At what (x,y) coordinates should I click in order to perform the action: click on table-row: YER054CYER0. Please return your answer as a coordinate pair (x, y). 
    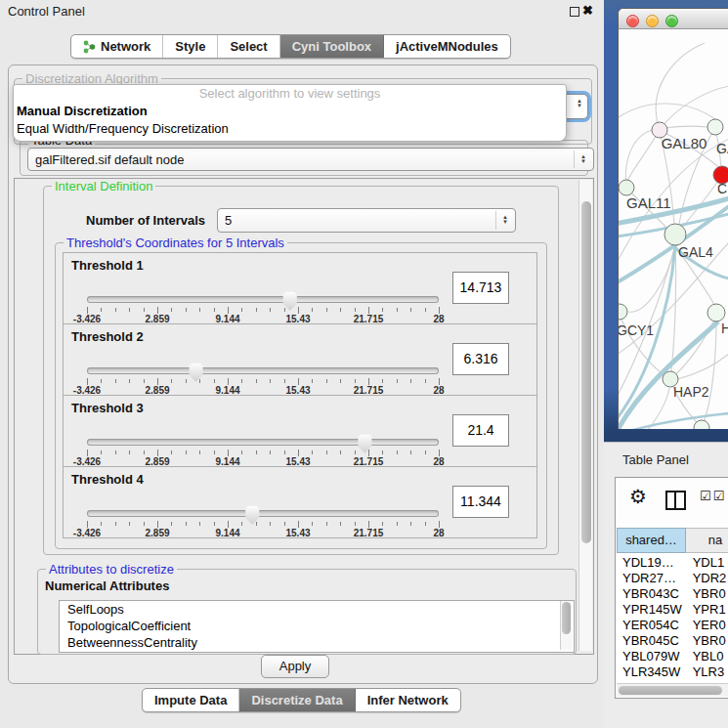
    Looking at the image, I should click on (672, 625).